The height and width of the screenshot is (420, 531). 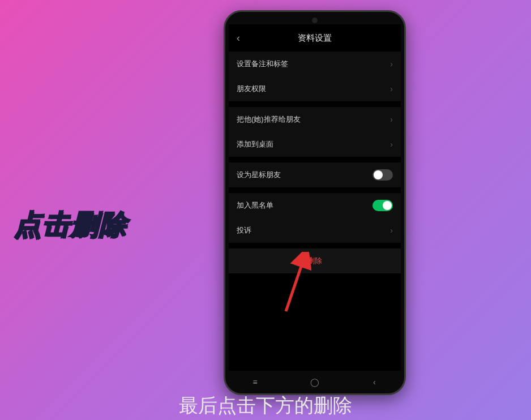 I want to click on delete-button: 删除, so click(x=315, y=261).